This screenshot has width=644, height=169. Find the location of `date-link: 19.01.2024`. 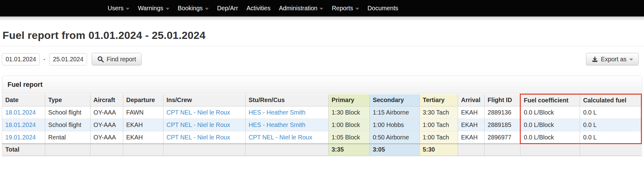

date-link: 19.01.2024 is located at coordinates (21, 137).